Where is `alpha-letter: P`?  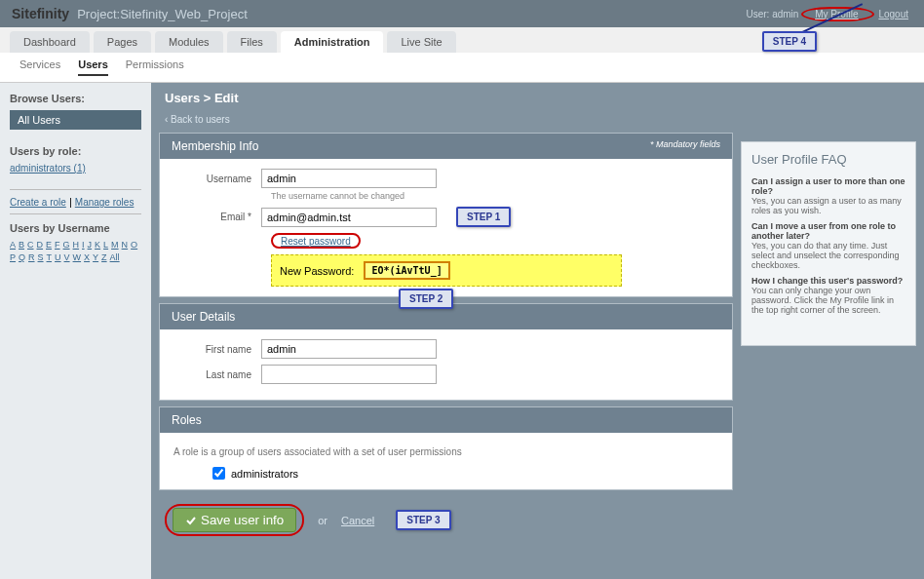
alpha-letter: P is located at coordinates (13, 257).